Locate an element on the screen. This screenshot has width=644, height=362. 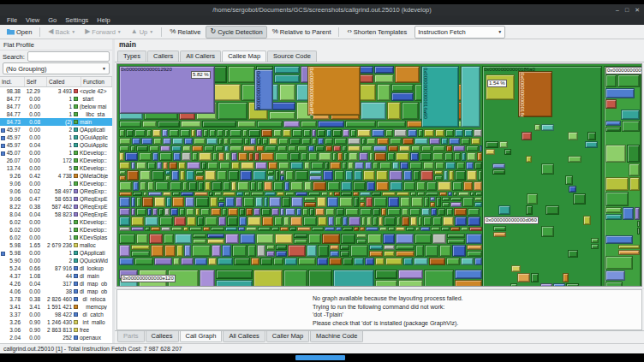
table-row: 2.040.00252openaux is located at coordinates (57, 337).